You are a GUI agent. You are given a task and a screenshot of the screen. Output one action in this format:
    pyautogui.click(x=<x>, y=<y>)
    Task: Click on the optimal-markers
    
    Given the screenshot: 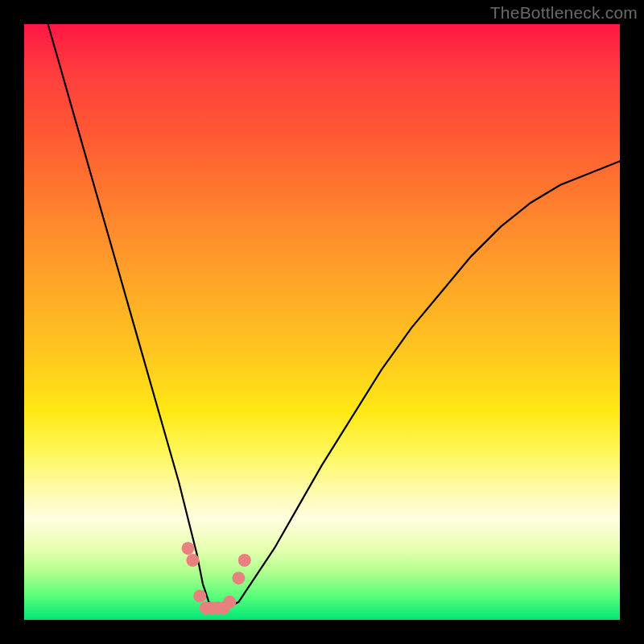 What is the action you would take?
    pyautogui.click(x=217, y=578)
    